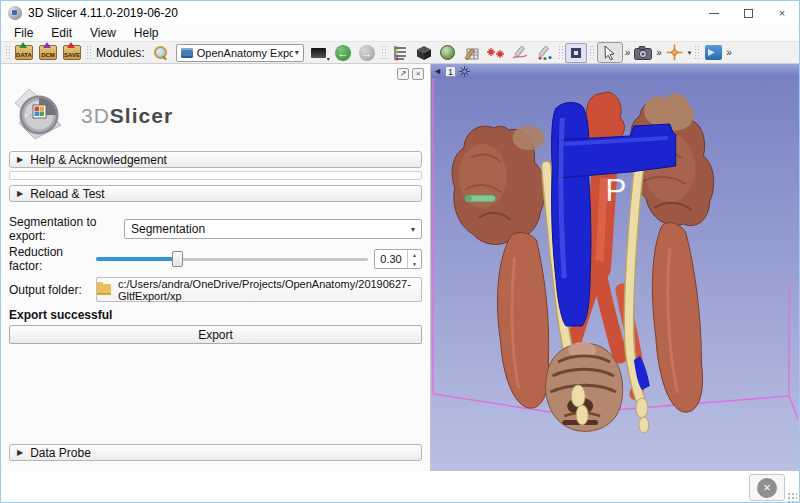 This screenshot has width=800, height=503. Describe the element at coordinates (62, 33) in the screenshot. I see `menu-edit: Edit` at that location.